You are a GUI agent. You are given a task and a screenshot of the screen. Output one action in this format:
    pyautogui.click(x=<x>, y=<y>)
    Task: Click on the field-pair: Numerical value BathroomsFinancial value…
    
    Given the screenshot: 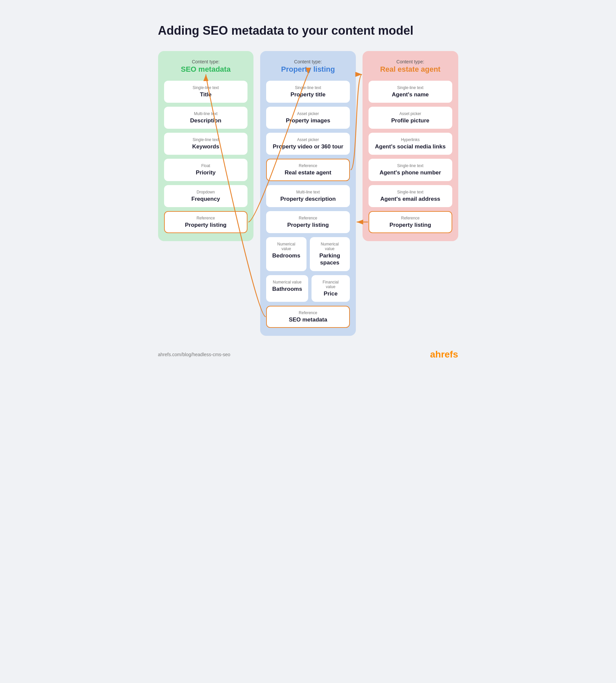 What is the action you would take?
    pyautogui.click(x=308, y=288)
    